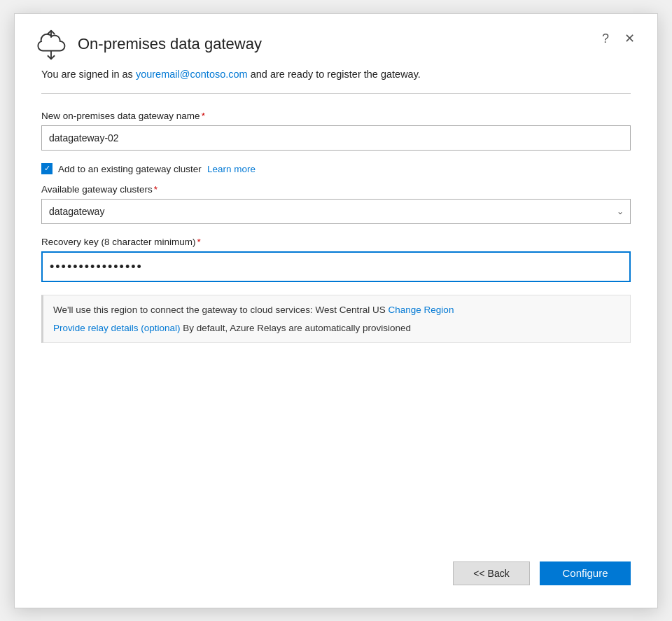 This screenshot has width=672, height=621. Describe the element at coordinates (335, 74) in the screenshot. I see `signed-in-suffix: and are ready to register the gateway.` at that location.